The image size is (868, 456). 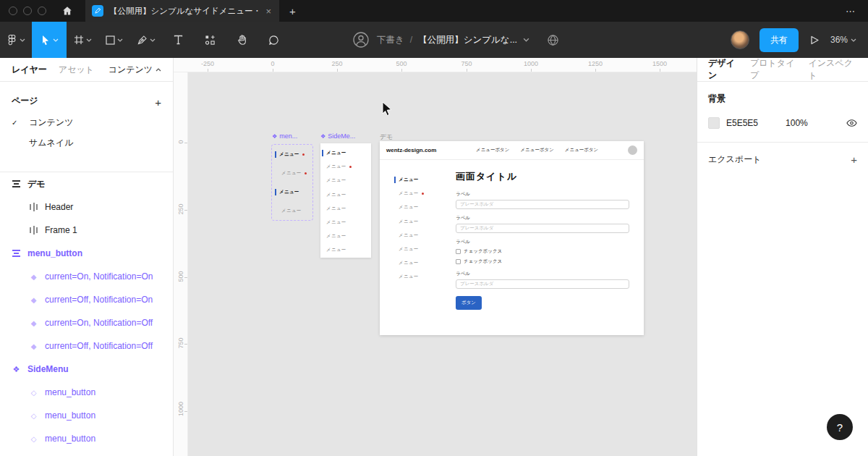 I want to click on page-item: ✓コンテンツ, so click(x=87, y=122).